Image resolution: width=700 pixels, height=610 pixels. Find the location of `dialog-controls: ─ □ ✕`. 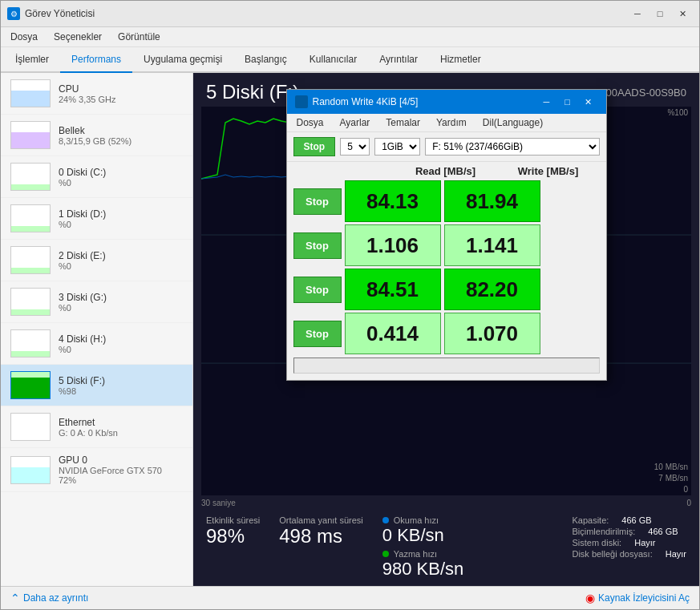

dialog-controls: ─ □ ✕ is located at coordinates (568, 102).